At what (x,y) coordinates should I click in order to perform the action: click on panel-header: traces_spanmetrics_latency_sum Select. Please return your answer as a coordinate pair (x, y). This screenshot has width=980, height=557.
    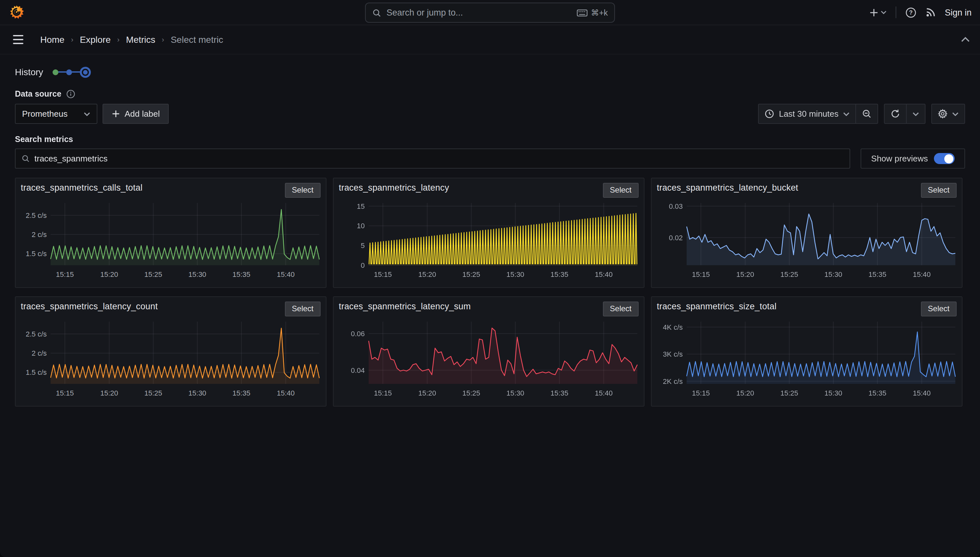
    Looking at the image, I should click on (488, 309).